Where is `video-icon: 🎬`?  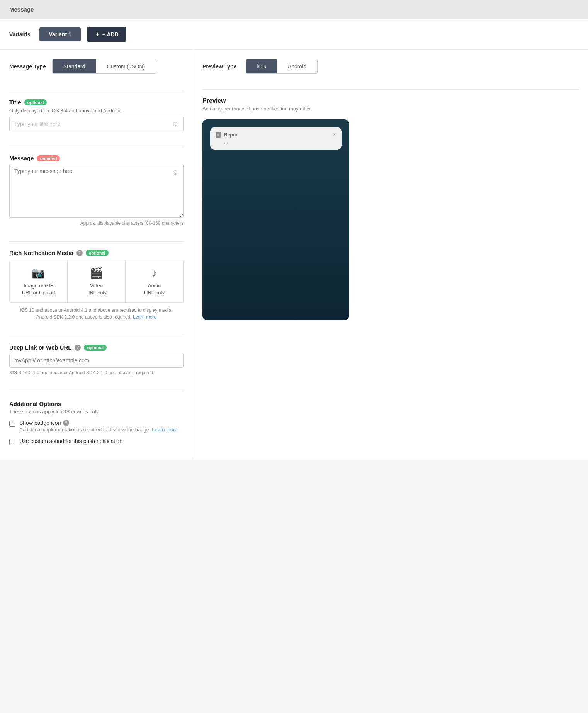 video-icon: 🎬 is located at coordinates (97, 273).